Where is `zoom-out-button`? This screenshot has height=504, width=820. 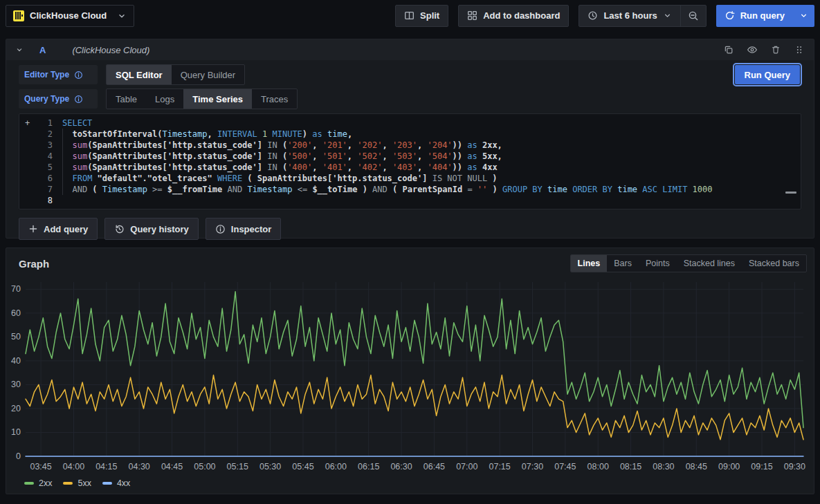 zoom-out-button is located at coordinates (693, 16).